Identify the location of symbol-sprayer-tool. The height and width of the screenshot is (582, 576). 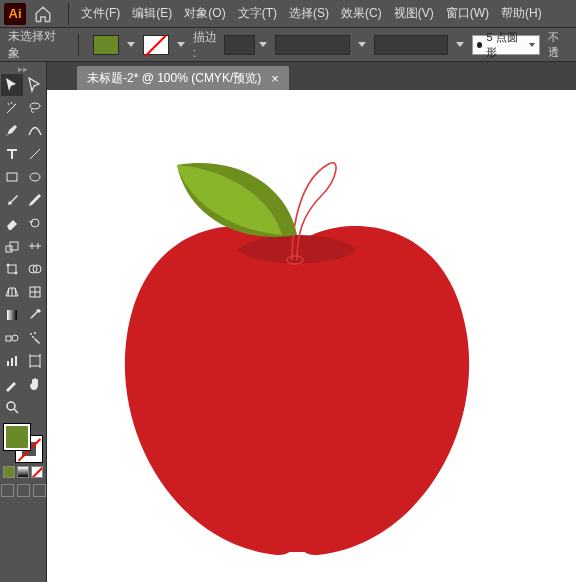
(35, 338).